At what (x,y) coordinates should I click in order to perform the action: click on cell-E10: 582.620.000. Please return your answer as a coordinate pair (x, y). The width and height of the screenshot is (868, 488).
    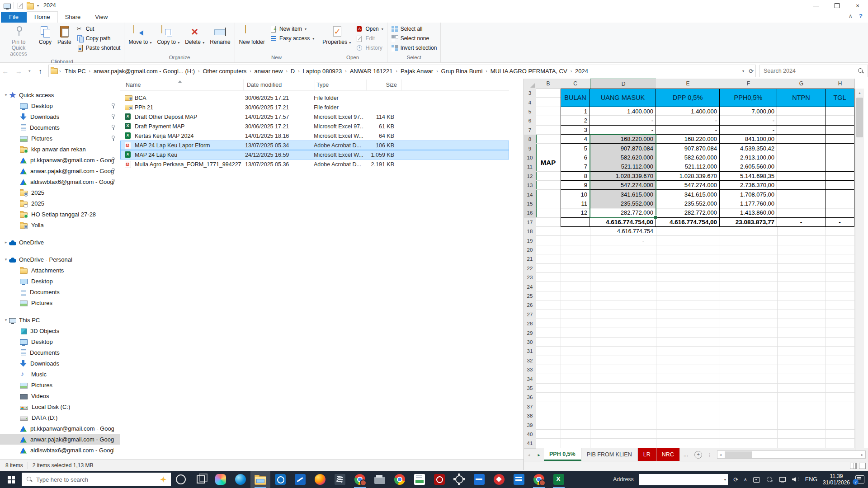
    Looking at the image, I should click on (688, 158).